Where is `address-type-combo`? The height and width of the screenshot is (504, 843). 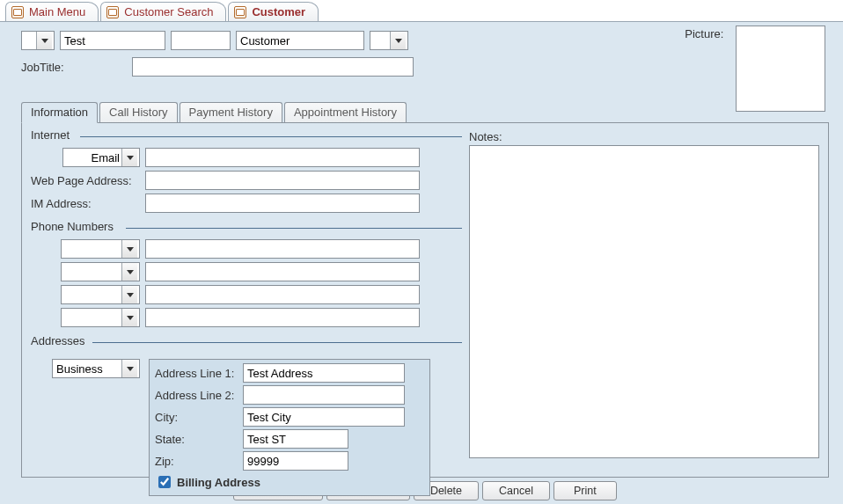 address-type-combo is located at coordinates (96, 369).